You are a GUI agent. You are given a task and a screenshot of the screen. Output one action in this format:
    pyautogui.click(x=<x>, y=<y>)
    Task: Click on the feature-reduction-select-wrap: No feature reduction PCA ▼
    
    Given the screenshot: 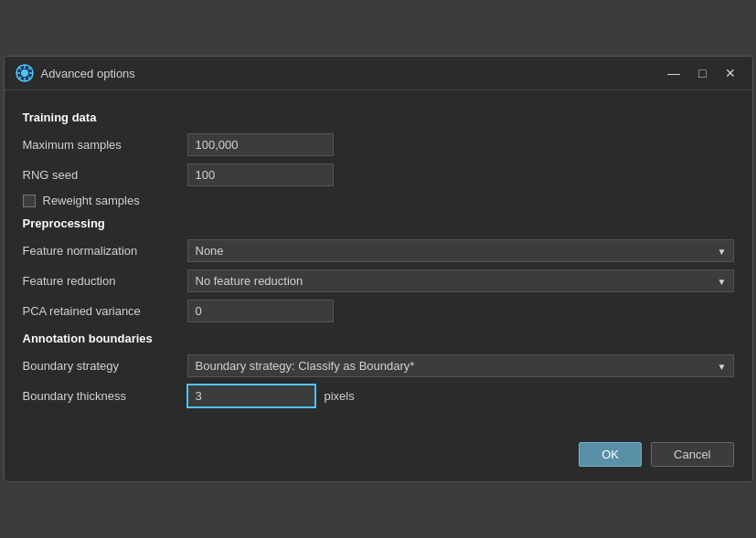 What is the action you would take?
    pyautogui.click(x=461, y=281)
    